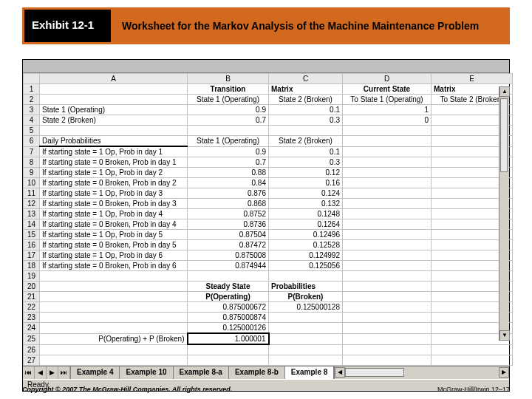 The width and height of the screenshot is (532, 399). I want to click on row-header: 9, so click(32, 173).